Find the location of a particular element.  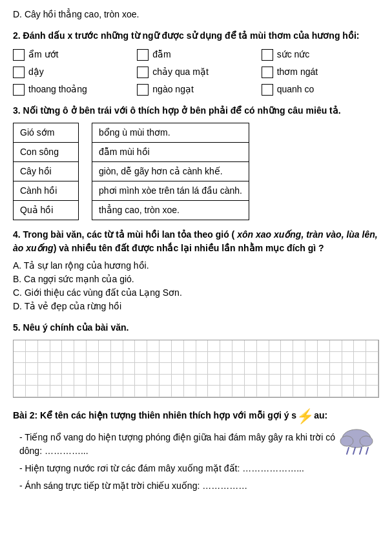

bai2-item-1: - Hiện tượng nước rơi từ các đám mây xuố… is located at coordinates (199, 469).